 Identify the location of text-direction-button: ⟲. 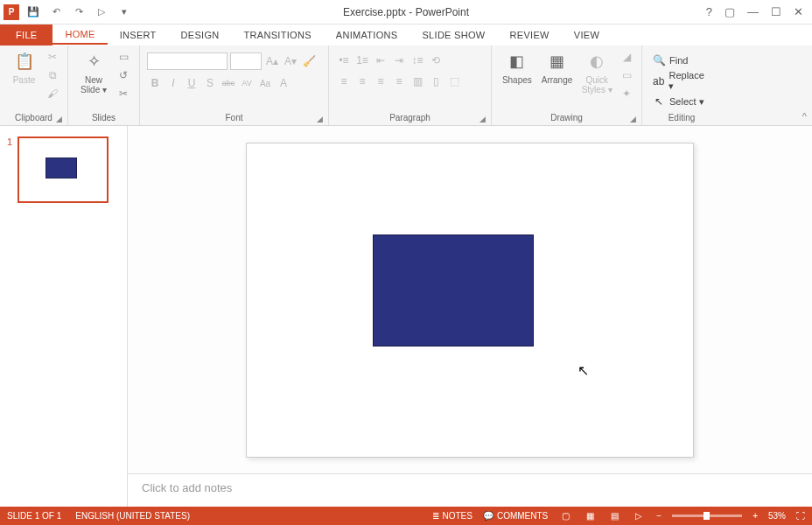
(436, 60).